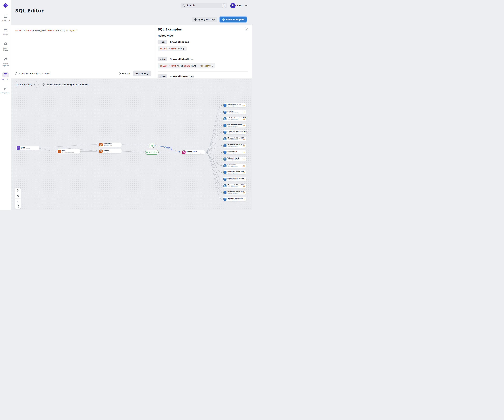 The width and height of the screenshot is (504, 420). I want to click on fit-view-button, so click(18, 207).